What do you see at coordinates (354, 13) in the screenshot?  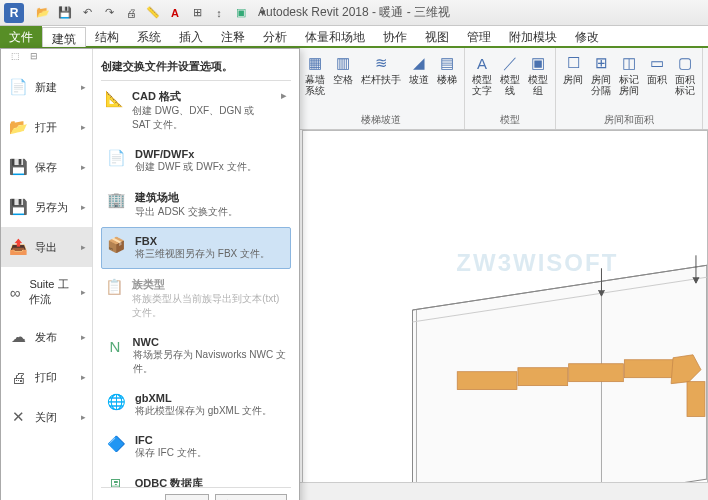 I see `titlebar: R 📂 💾 ↶ ↷ 🖨 📏 A ⊞ ↕ ▣ ▾ Autodesk Revit 2…` at bounding box center [354, 13].